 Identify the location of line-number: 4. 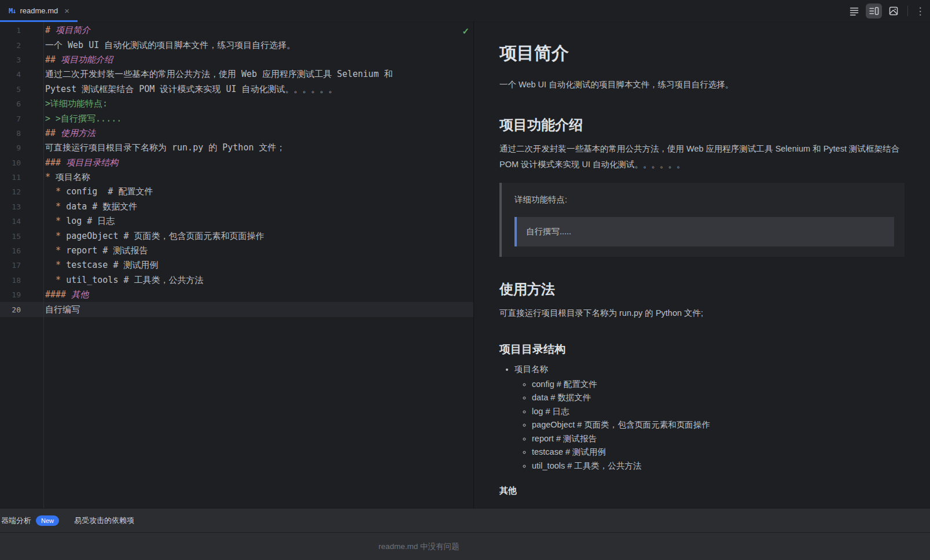
(10, 74).